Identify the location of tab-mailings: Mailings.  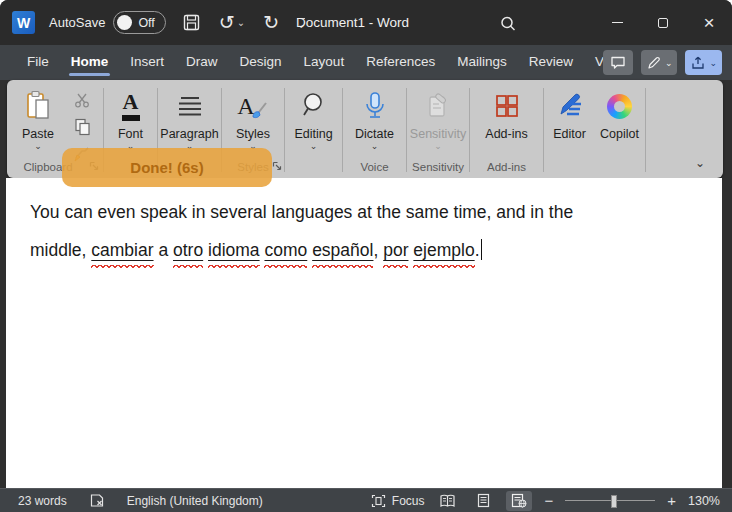
(482, 62).